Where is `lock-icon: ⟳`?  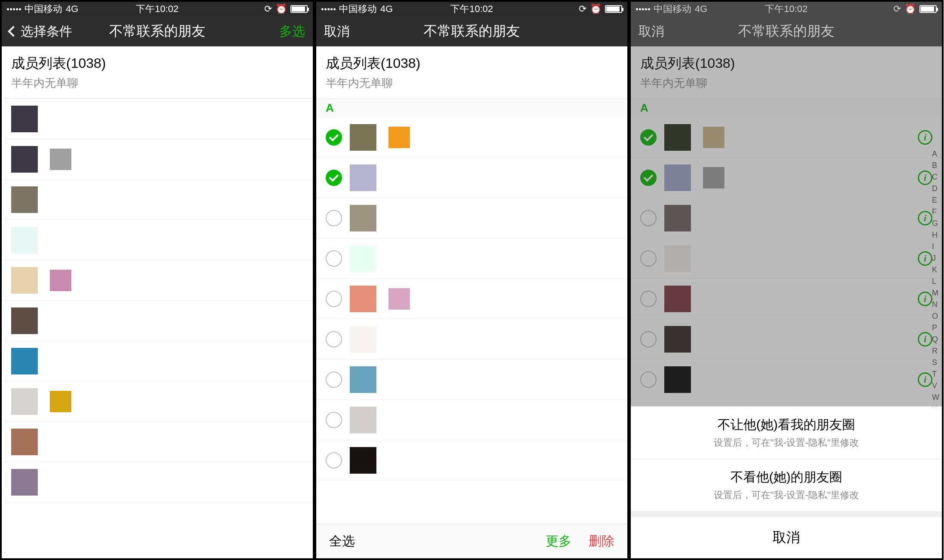 lock-icon: ⟳ is located at coordinates (897, 9).